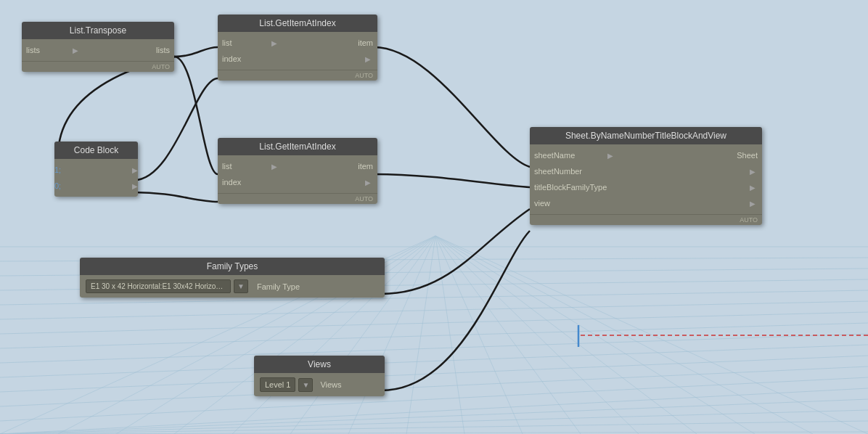 Image resolution: width=868 pixels, height=434 pixels. Describe the element at coordinates (232, 286) in the screenshot. I see `family-types-row: E1 30 x 42 Horizontal:E1 30x42 Horizonta…` at that location.